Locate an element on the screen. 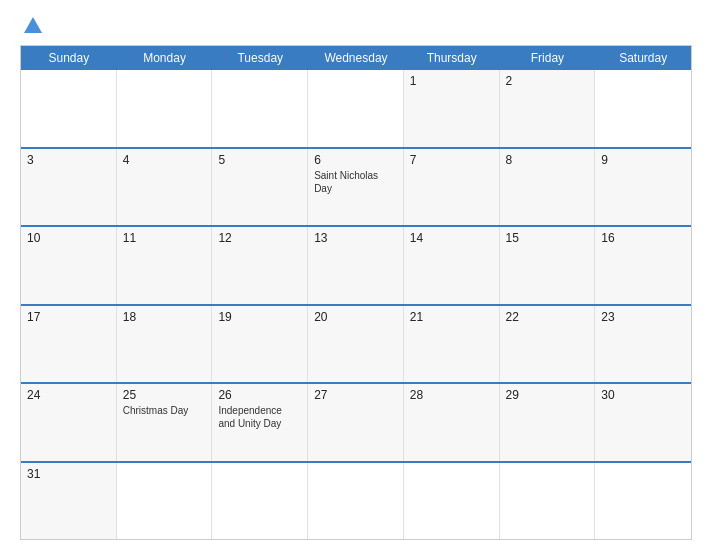 Image resolution: width=712 pixels, height=550 pixels. day-cell: 31 is located at coordinates (69, 502).